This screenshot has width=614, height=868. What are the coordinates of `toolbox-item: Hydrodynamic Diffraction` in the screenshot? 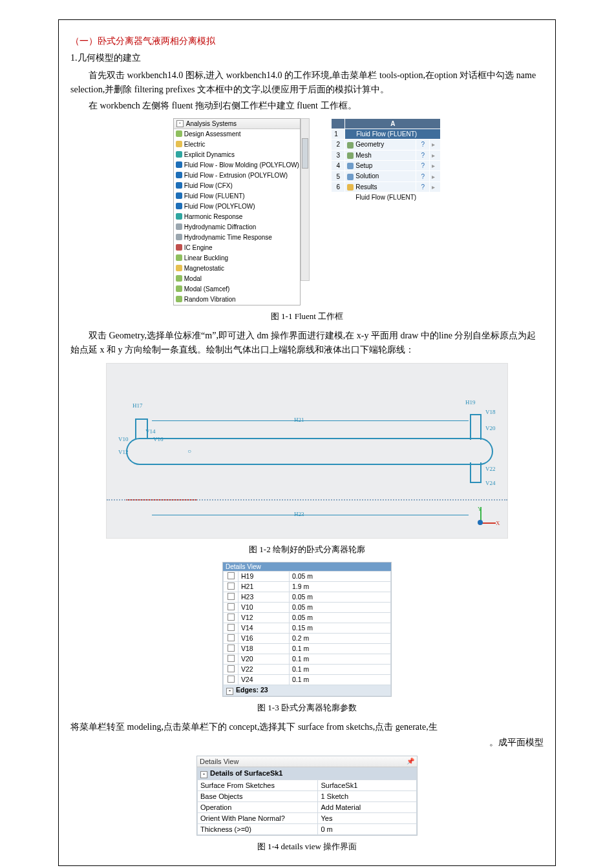 It's located at (237, 227).